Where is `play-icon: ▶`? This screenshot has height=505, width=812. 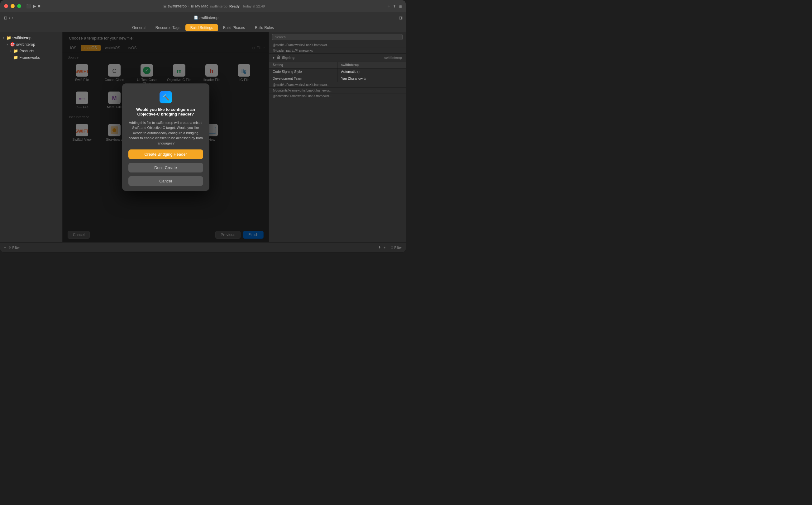
play-icon: ▶ is located at coordinates (35, 6).